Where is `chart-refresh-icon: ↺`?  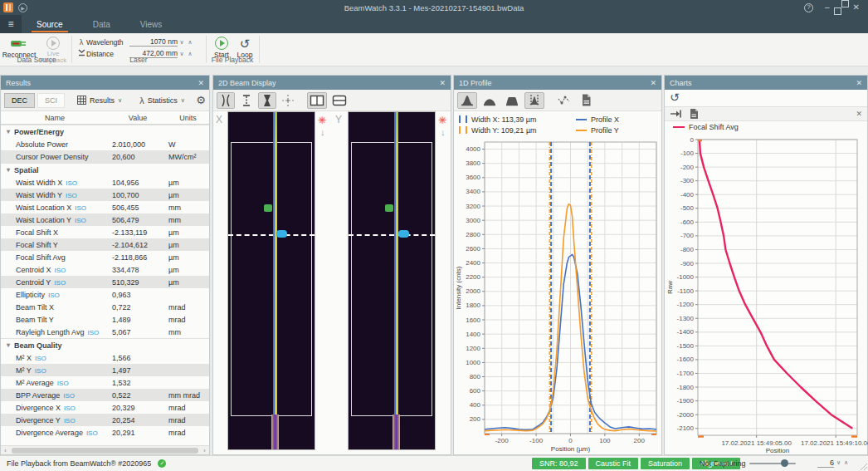 chart-refresh-icon: ↺ is located at coordinates (675, 97).